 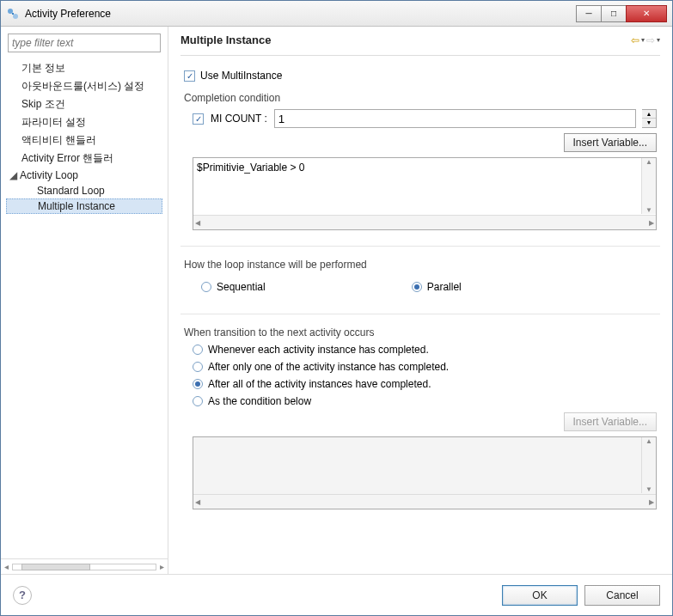 I want to click on nav-forward-menu-icon: ▾, so click(x=658, y=40).